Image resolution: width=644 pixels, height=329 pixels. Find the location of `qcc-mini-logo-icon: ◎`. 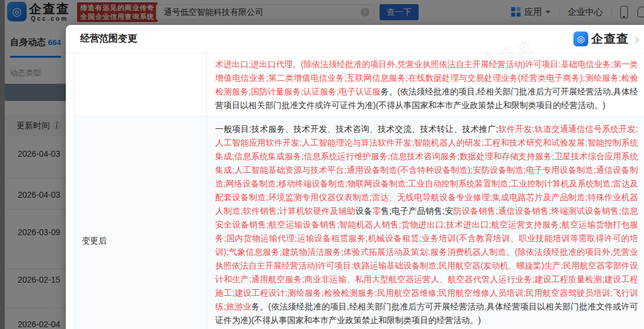

qcc-mini-logo-icon: ◎ is located at coordinates (581, 39).